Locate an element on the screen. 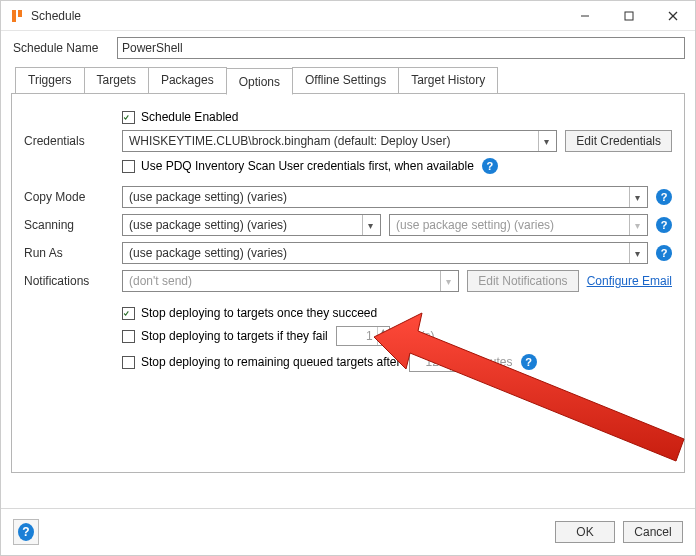 This screenshot has height=556, width=696. use-inventory-user-label: Use PDQ Inventory Scan User credentials … is located at coordinates (308, 166).